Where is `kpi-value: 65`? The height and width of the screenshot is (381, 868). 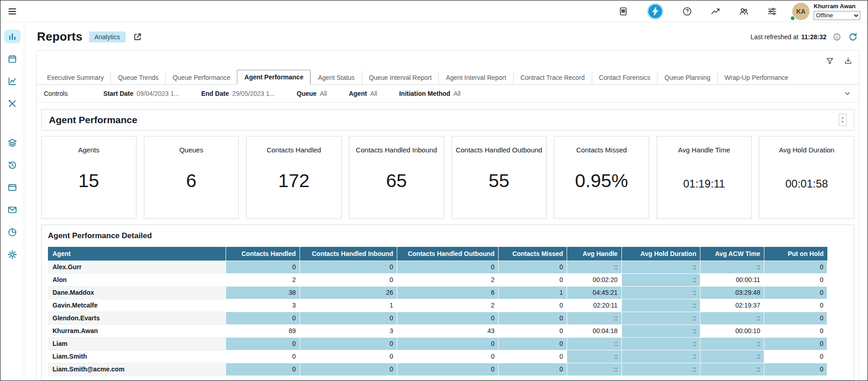 kpi-value: 65 is located at coordinates (396, 181).